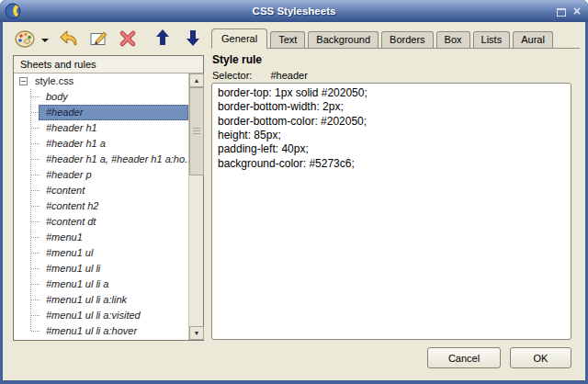 The height and width of the screenshot is (384, 588). I want to click on tree-item-label: #menu1 ul, so click(70, 254).